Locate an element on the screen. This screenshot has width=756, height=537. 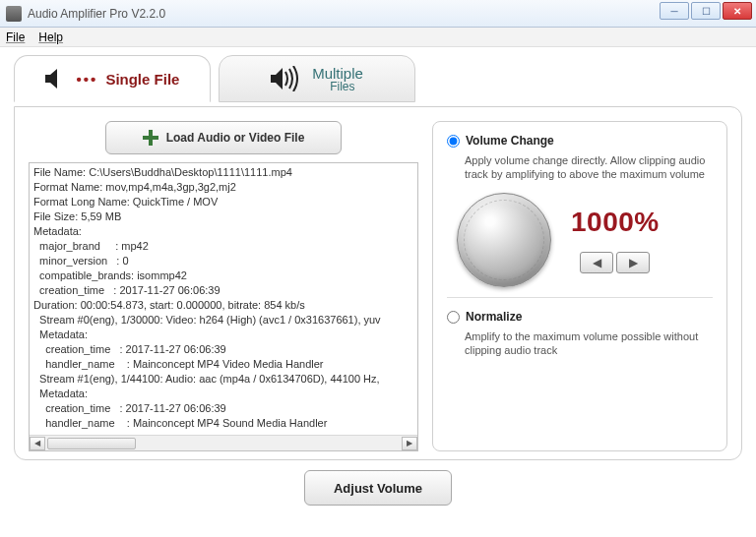
info-line: major_brand : mp42 is located at coordinates (223, 246).